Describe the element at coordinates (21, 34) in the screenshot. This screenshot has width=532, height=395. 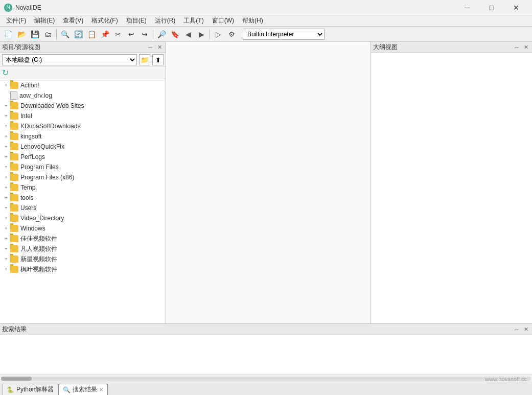
I see `open-file-button: 📂` at that location.